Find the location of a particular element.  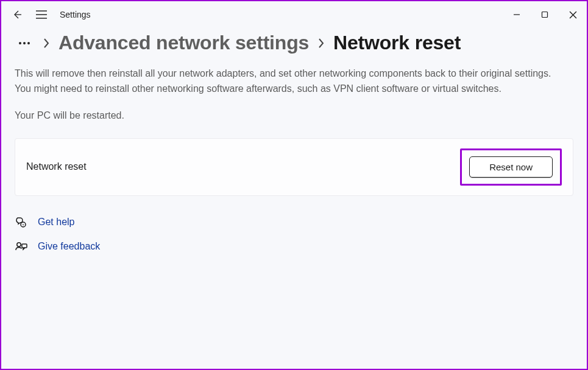

maximize-button is located at coordinates (545, 15).